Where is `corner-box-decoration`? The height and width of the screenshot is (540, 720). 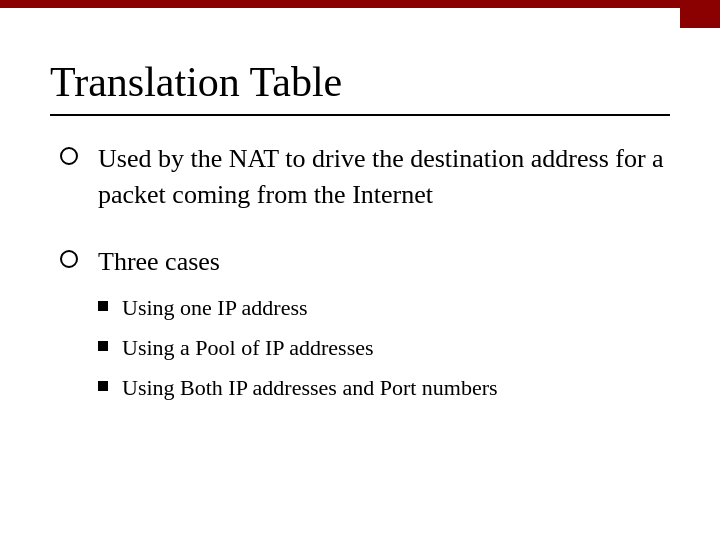
corner-box-decoration is located at coordinates (700, 14).